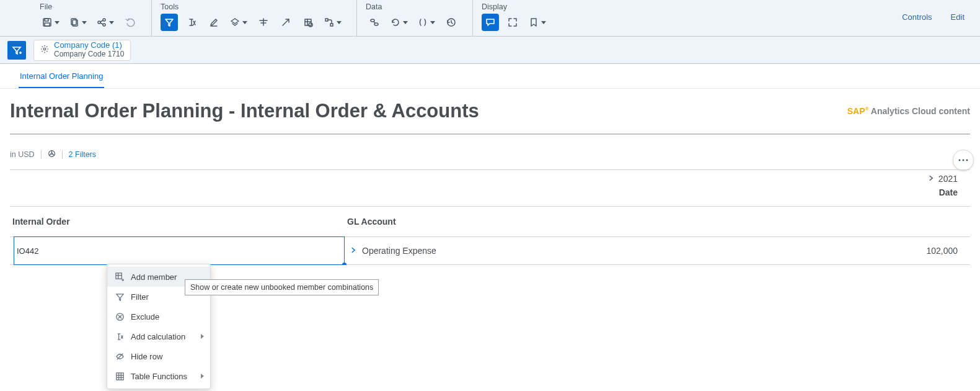  What do you see at coordinates (942, 251) in the screenshot?
I see `value-cell: 102,000` at bounding box center [942, 251].